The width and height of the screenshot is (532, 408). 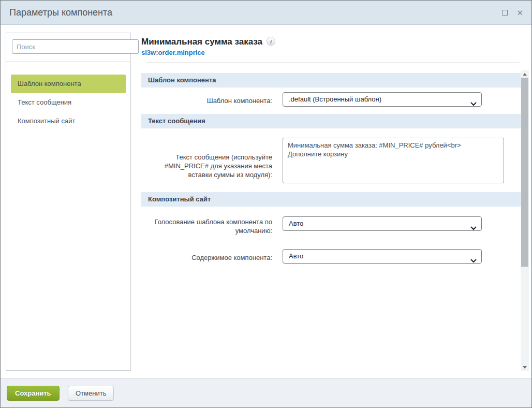 I want to click on search-input, so click(x=76, y=47).